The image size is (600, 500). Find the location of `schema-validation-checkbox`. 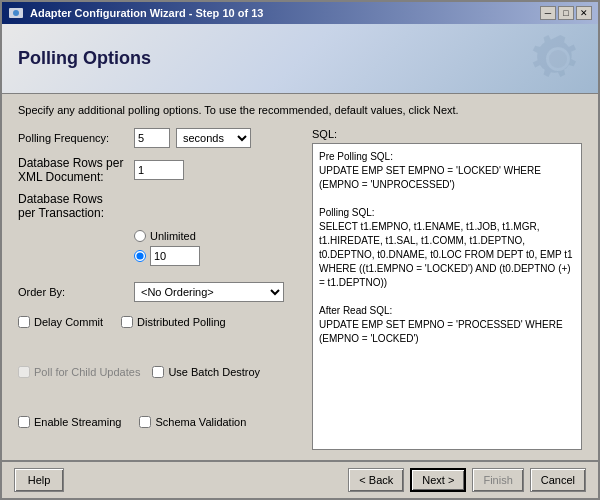

schema-validation-checkbox is located at coordinates (145, 422).